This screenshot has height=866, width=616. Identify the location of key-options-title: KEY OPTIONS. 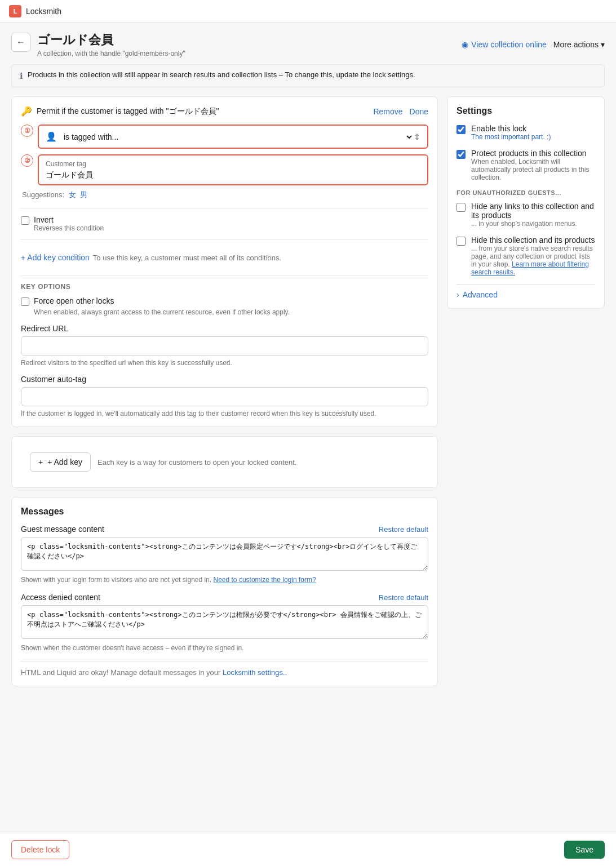
(224, 287).